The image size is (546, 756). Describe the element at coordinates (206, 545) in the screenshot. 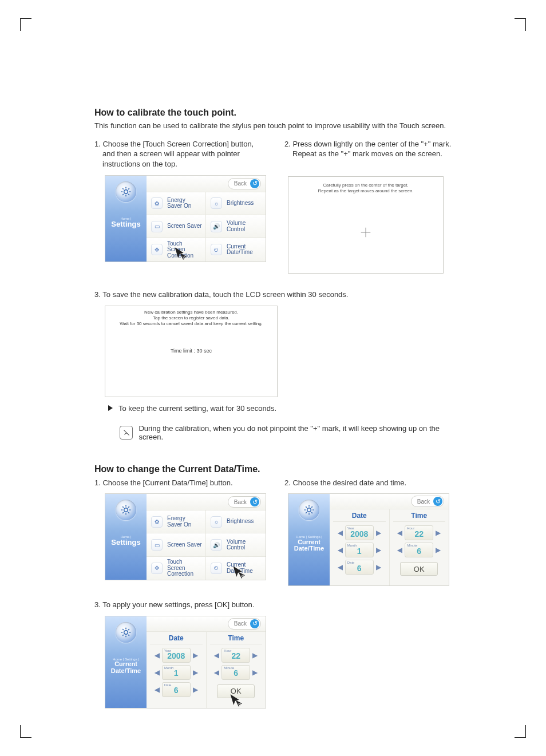

I see `settings-grid: ✿ EnergySaver On ☼ Brightness ▭ Screen S…` at that location.